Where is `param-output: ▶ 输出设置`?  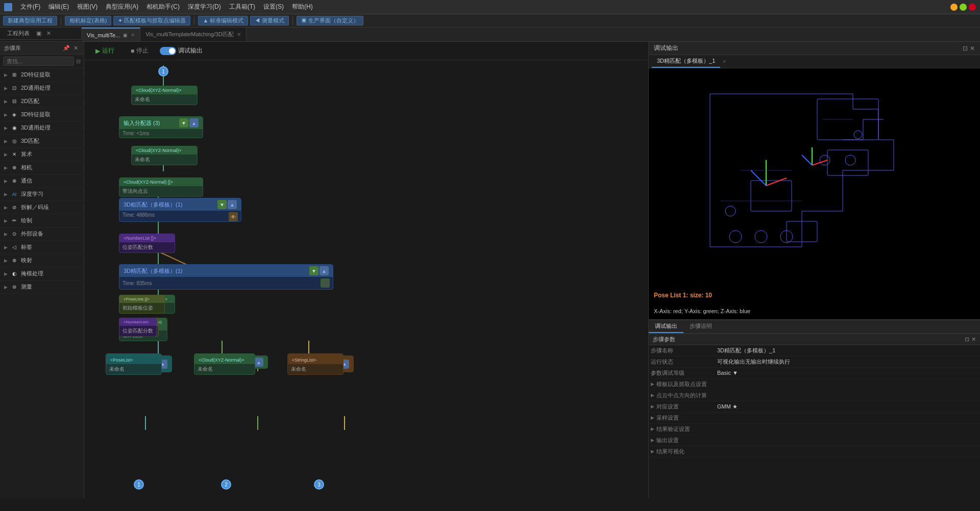 param-output: ▶ 输出设置 is located at coordinates (815, 441).